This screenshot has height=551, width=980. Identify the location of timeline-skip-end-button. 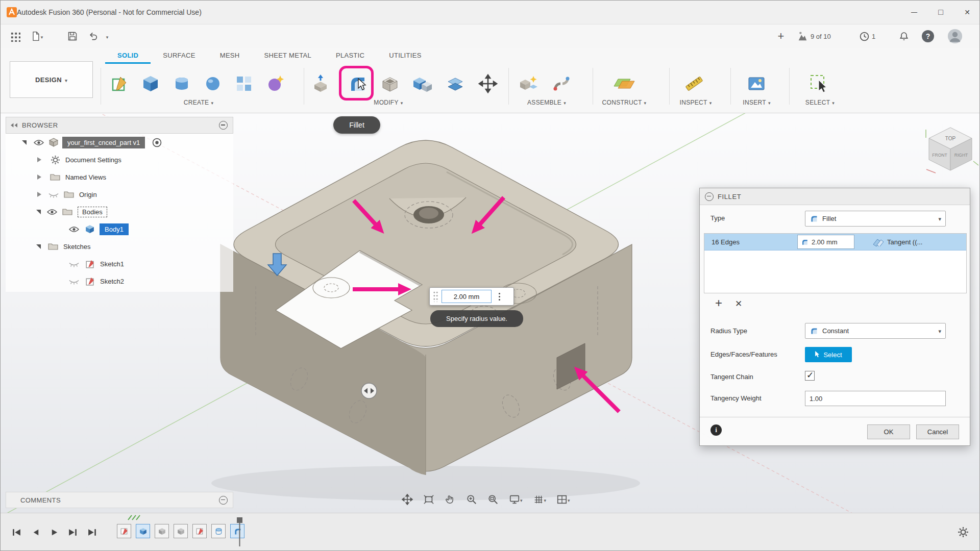
(92, 532).